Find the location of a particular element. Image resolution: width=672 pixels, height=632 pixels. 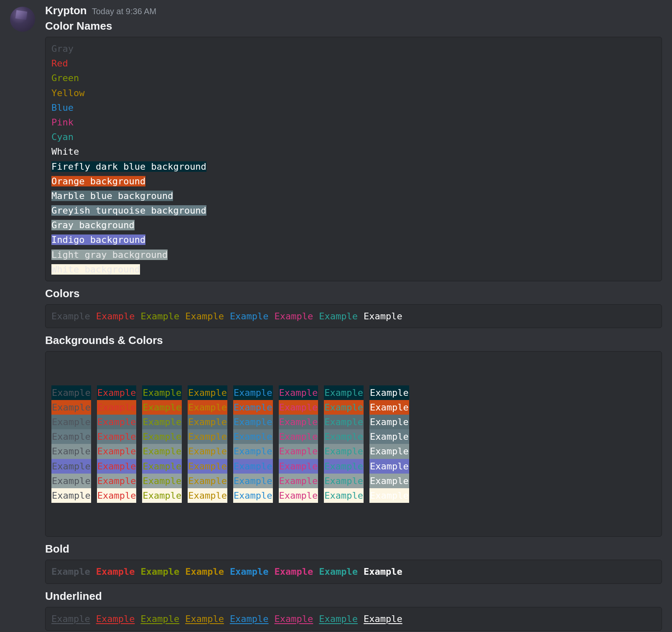

example-bg7-fg1: Example is located at coordinates (117, 496).